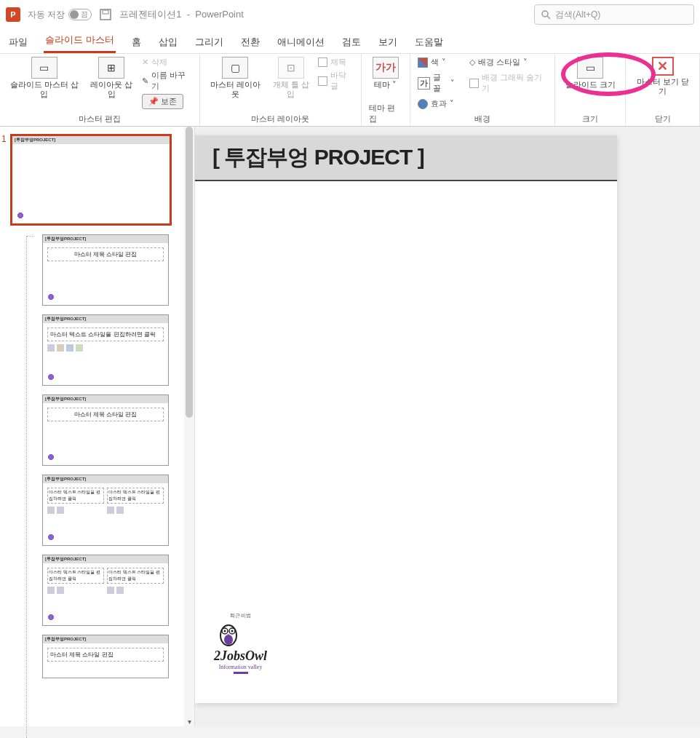  What do you see at coordinates (112, 78) in the screenshot?
I see `insert-layout-button: ⊞ 레이아웃 삽입` at bounding box center [112, 78].